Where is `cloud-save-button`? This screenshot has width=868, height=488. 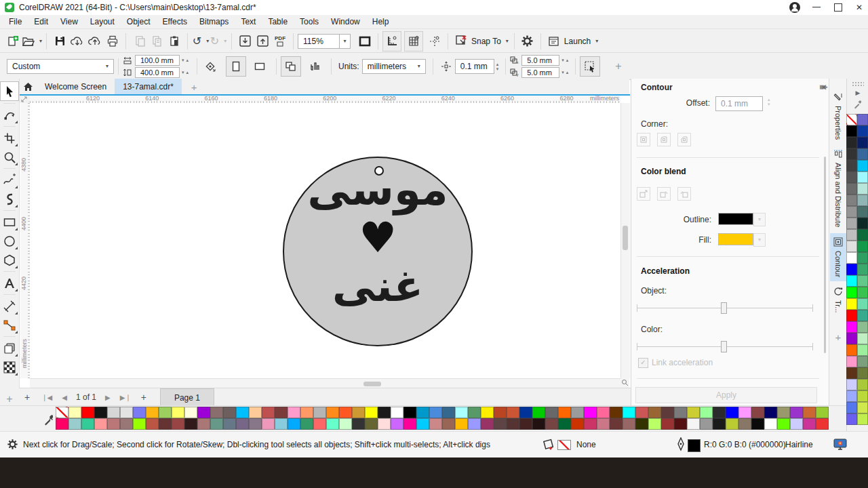
cloud-save-button is located at coordinates (95, 41).